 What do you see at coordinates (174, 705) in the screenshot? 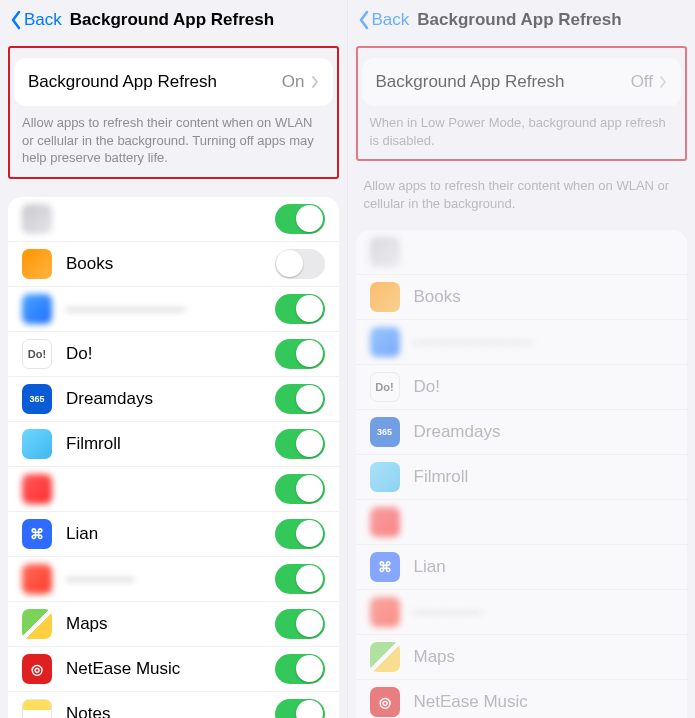
I see `app-row: Notes` at bounding box center [174, 705].